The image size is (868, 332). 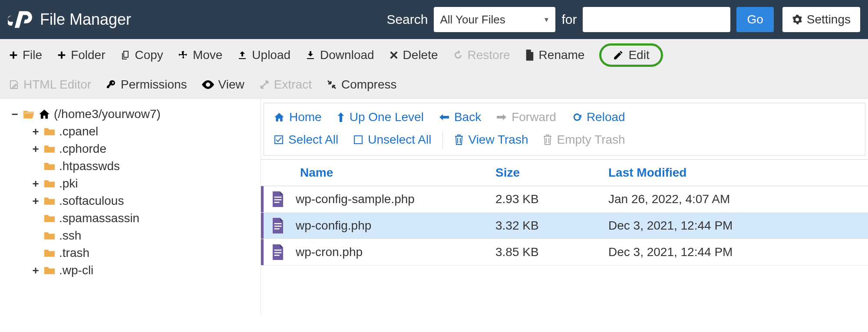 I want to click on file-icon, so click(x=530, y=55).